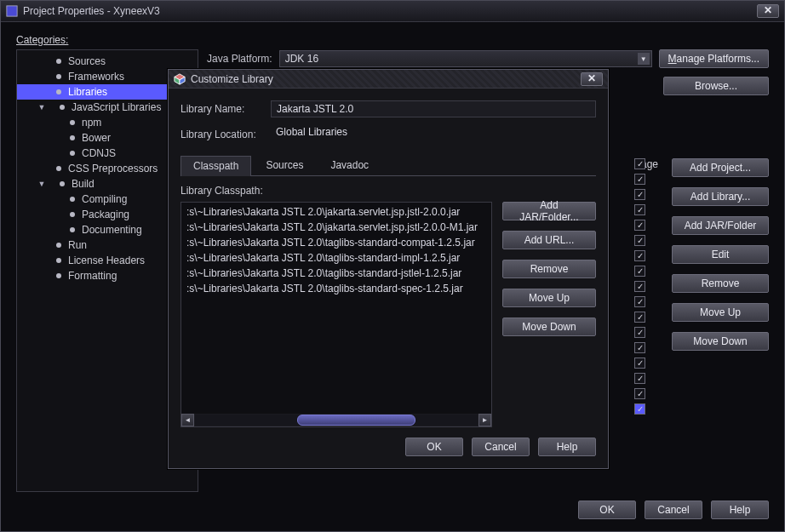  I want to click on dlg-remove-button: Remove, so click(549, 269).